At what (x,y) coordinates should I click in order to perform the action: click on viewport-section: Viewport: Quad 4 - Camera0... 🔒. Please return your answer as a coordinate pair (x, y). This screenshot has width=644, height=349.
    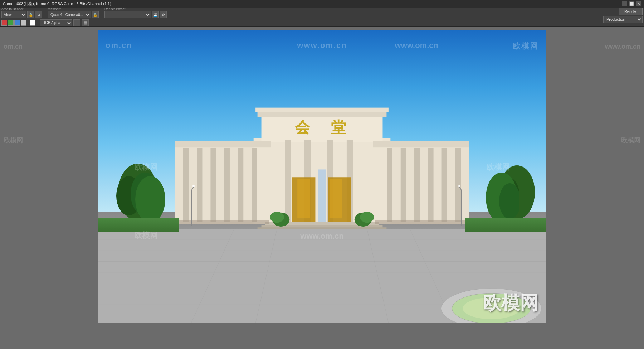
    Looking at the image, I should click on (73, 13).